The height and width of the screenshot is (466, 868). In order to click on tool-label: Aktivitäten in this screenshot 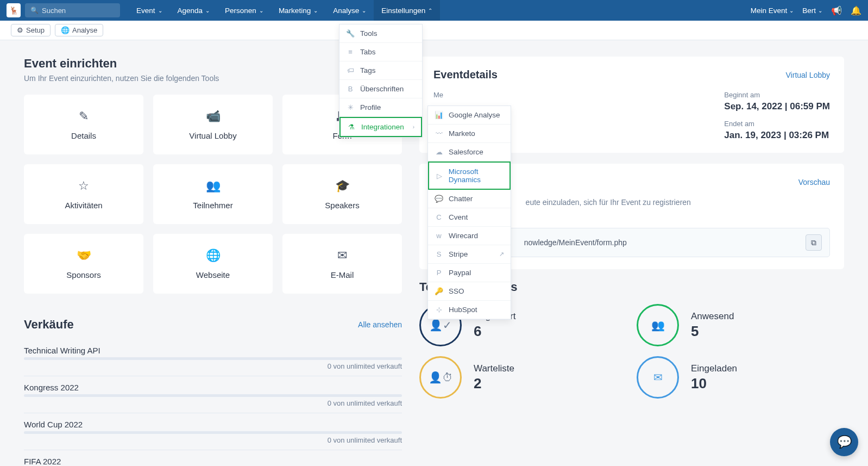, I will do `click(84, 206)`.